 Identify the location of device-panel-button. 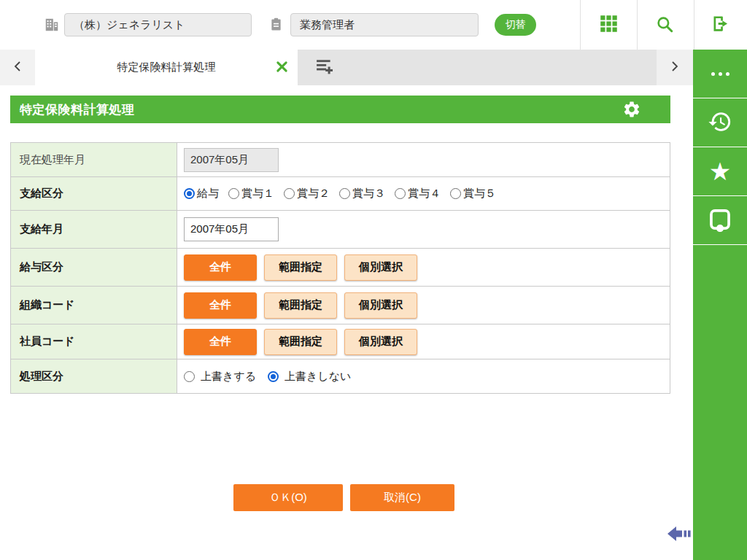
(720, 220).